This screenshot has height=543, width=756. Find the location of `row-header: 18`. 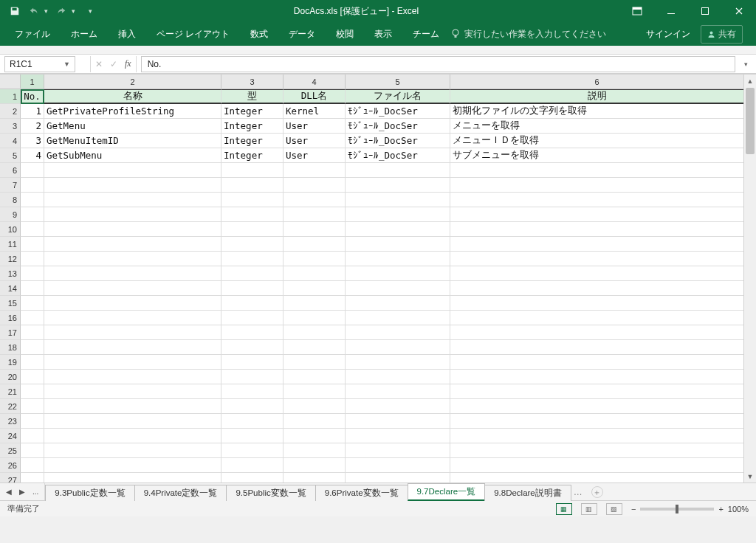

row-header: 18 is located at coordinates (10, 347).